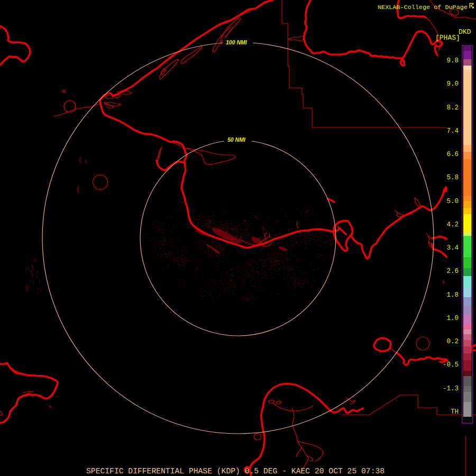 This screenshot has height=476, width=476. Describe the element at coordinates (453, 84) in the screenshot. I see `svg-text: 9.0` at that location.